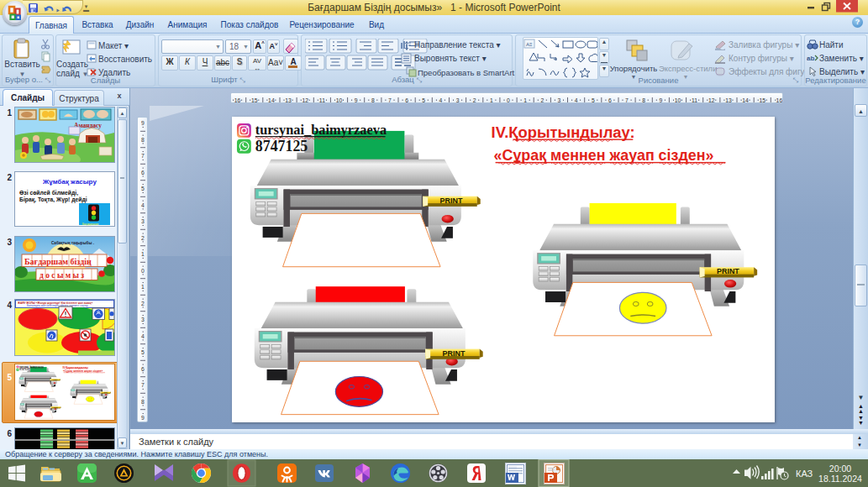 This screenshot has width=868, height=487. What do you see at coordinates (805, 474) in the screenshot?
I see `svg-text: КАЗ` at bounding box center [805, 474].